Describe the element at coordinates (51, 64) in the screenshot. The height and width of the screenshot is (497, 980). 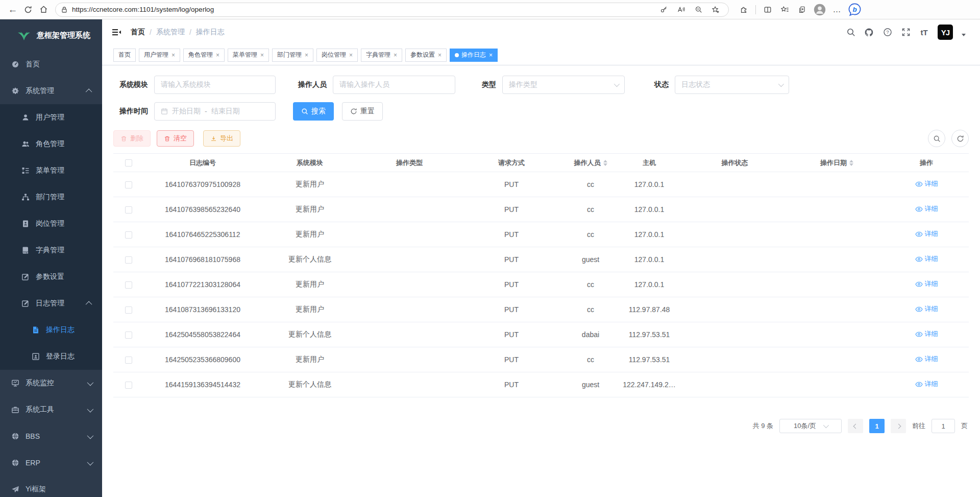
I see `sidebar-item-首页: 首页` at that location.